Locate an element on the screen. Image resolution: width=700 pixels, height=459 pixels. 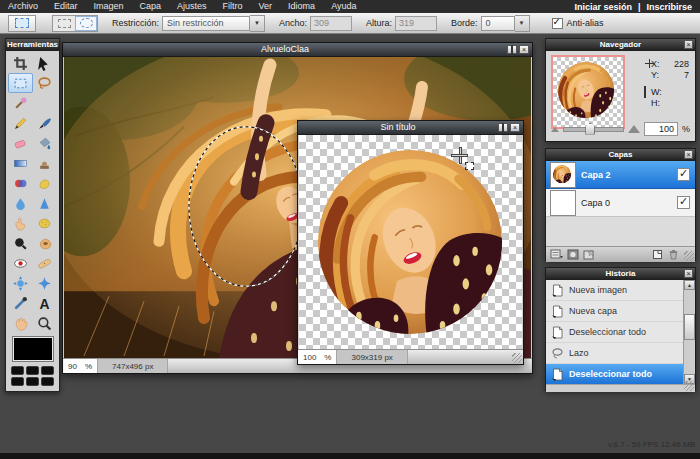
navigator-thumbnail is located at coordinates (588, 92).